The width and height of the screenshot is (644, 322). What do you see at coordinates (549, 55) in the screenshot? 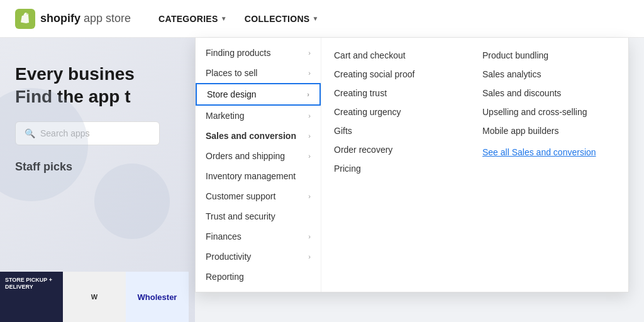
I see `sub-item-product-bundling: Product bundling` at bounding box center [549, 55].